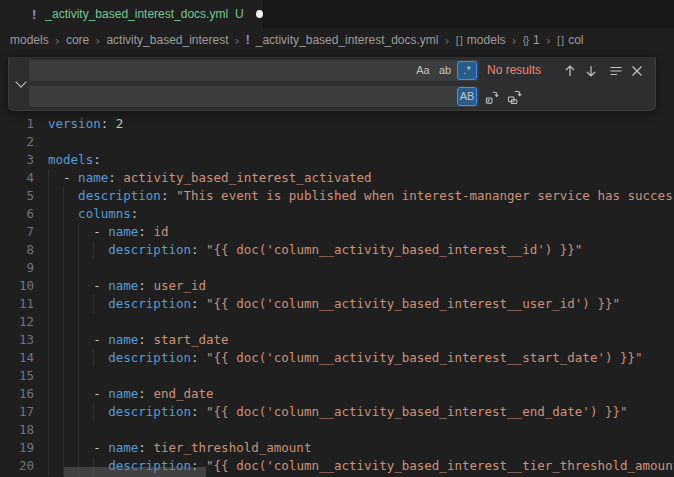  I want to click on line-number: 15, so click(17, 376).